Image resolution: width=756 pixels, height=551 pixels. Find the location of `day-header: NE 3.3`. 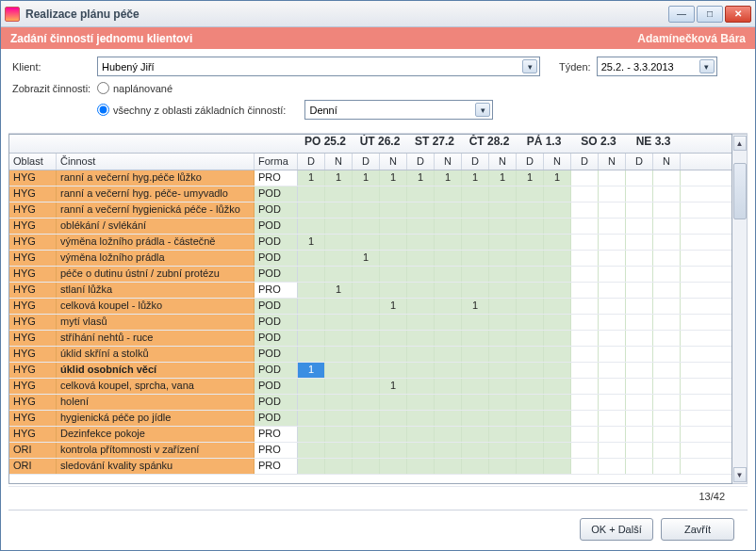

day-header: NE 3.3 is located at coordinates (653, 143).